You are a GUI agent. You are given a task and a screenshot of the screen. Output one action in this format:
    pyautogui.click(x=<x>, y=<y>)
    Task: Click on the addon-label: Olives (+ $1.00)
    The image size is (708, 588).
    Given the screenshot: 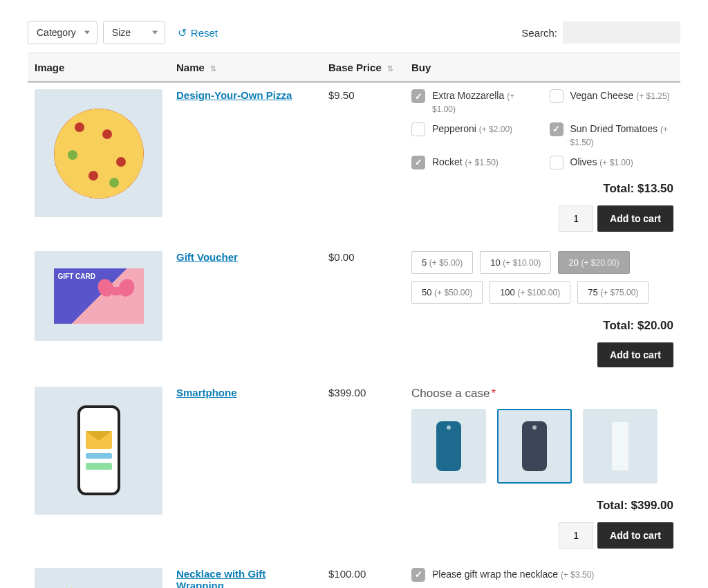 What is the action you would take?
    pyautogui.click(x=602, y=162)
    